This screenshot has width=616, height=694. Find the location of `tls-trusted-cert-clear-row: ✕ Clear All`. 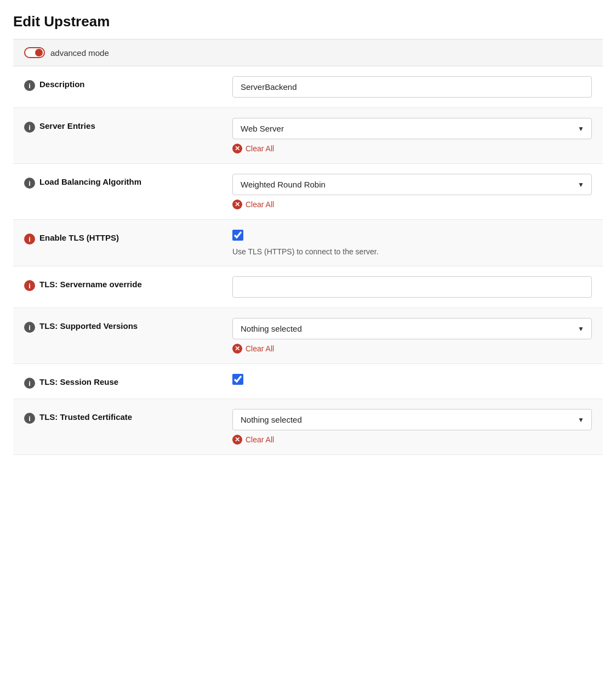

tls-trusted-cert-clear-row: ✕ Clear All is located at coordinates (412, 440).